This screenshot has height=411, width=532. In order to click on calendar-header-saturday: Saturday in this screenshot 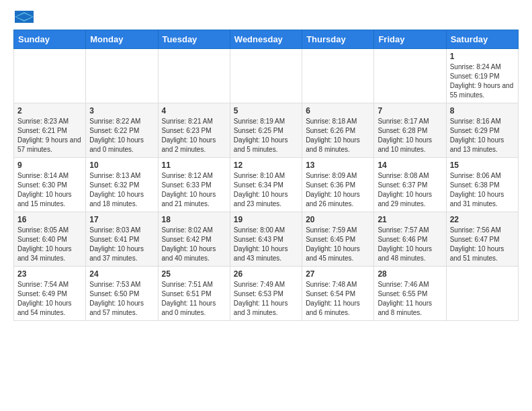, I will do `click(482, 40)`.